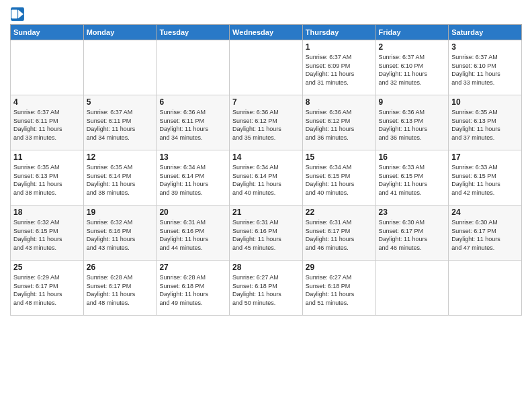 The height and width of the screenshot is (411, 532). What do you see at coordinates (120, 288) in the screenshot?
I see `calendar-cell: 26Sunrise: 6:28 AM Sunset: 6:17 PM Dayli…` at bounding box center [120, 288].